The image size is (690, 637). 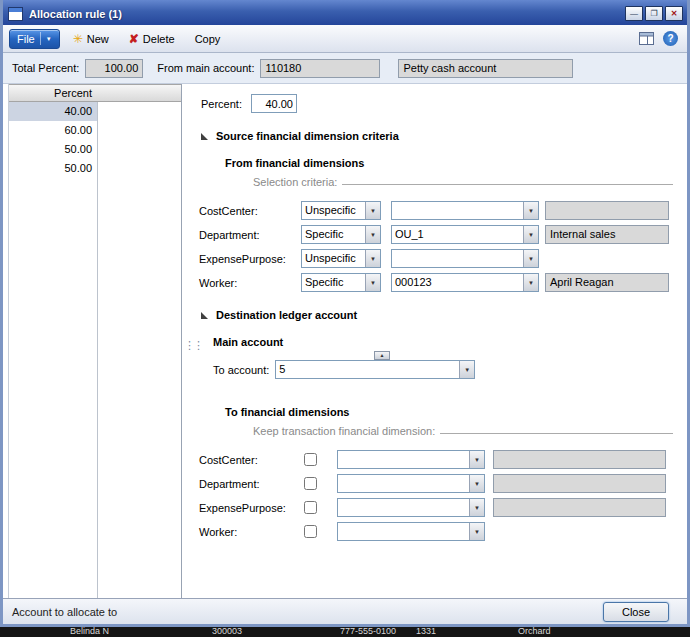 I want to click on new-button: ✳ New, so click(x=91, y=39).